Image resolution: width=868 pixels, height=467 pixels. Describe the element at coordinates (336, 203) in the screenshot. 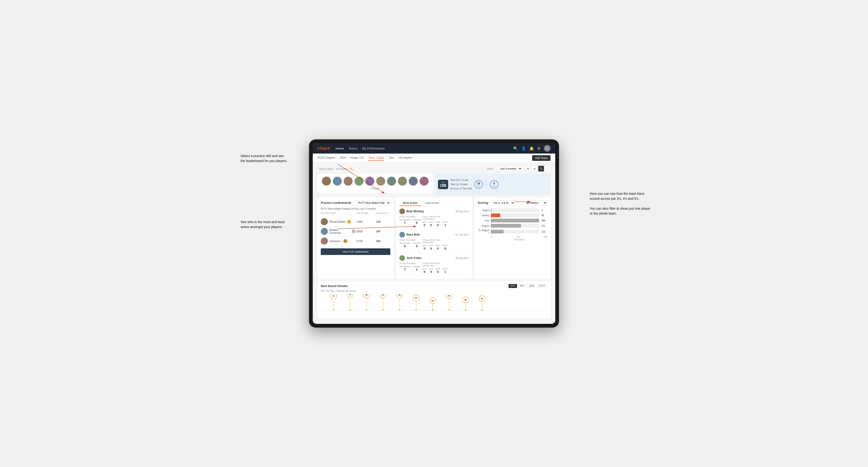

I see `practice-leaderboards-title: Practice Leaderboards` at that location.